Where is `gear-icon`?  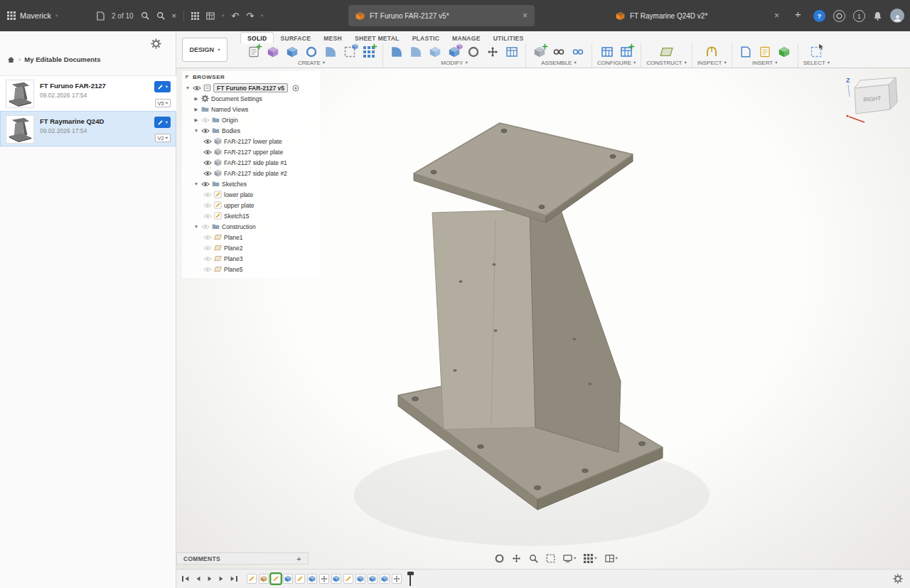 gear-icon is located at coordinates (156, 44).